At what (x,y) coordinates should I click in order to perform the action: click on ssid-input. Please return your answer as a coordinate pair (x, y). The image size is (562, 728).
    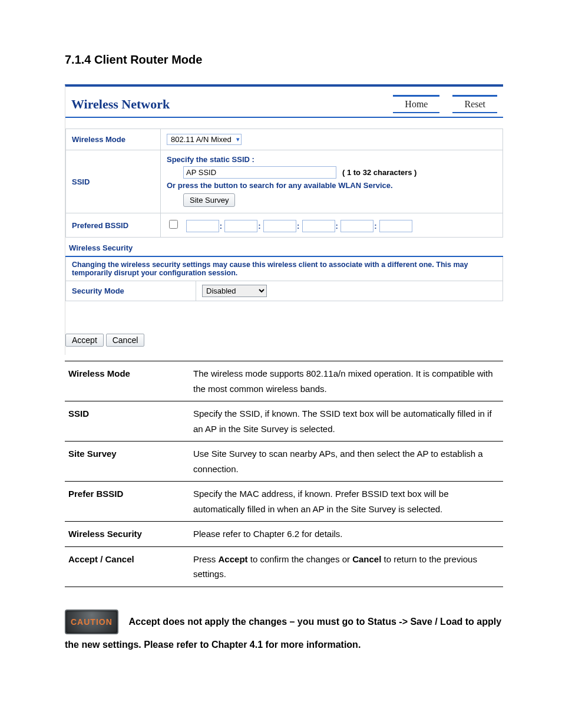
    Looking at the image, I should click on (260, 172).